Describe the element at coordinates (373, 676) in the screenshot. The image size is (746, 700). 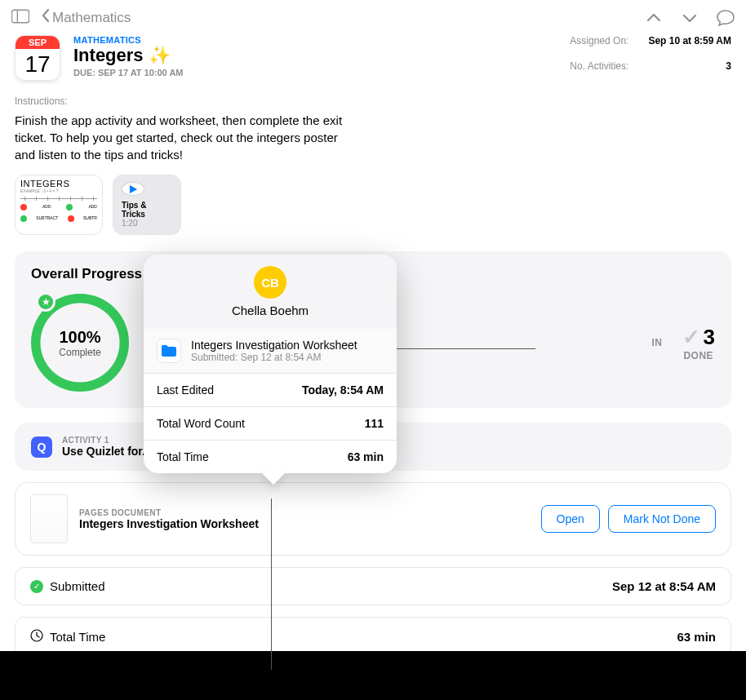
I see `bottom-black-bar` at that location.